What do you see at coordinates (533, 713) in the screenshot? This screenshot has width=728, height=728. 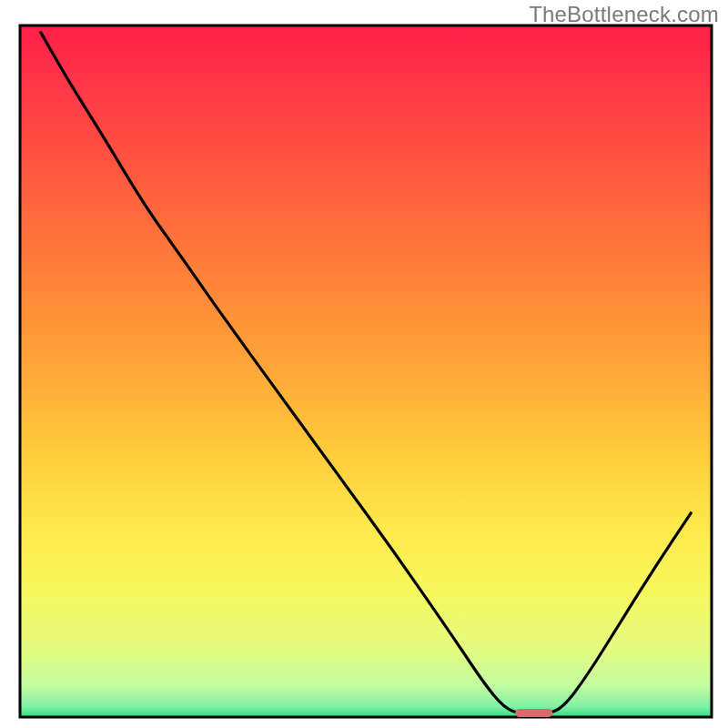 I see `optimal-marker` at bounding box center [533, 713].